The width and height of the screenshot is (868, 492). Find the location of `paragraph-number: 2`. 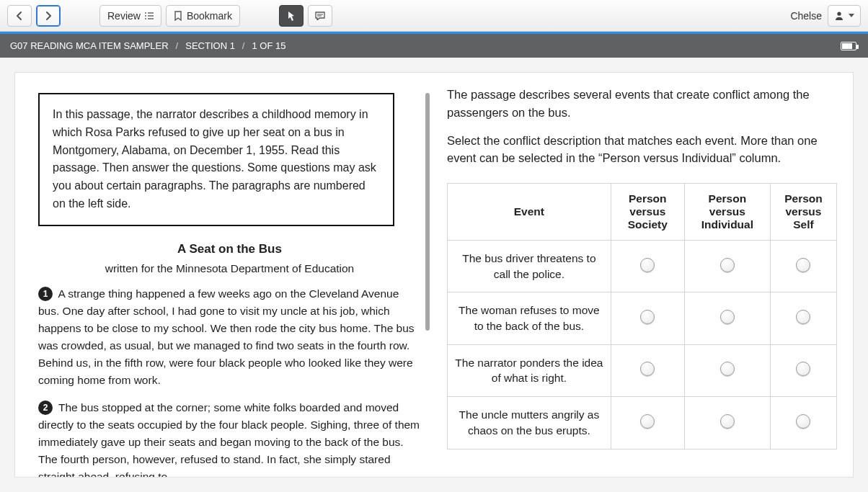

paragraph-number: 2 is located at coordinates (45, 408).